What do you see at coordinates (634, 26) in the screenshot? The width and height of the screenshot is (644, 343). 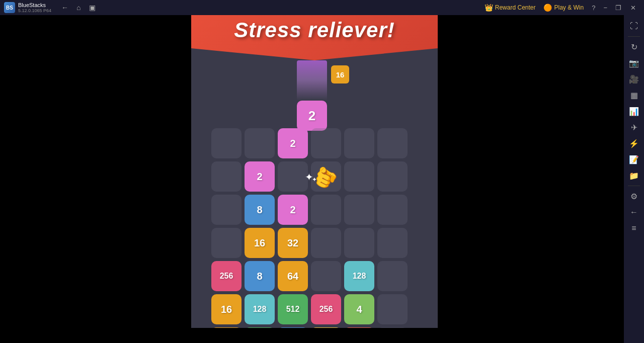 I see `fullscreen-icon: ⛶` at bounding box center [634, 26].